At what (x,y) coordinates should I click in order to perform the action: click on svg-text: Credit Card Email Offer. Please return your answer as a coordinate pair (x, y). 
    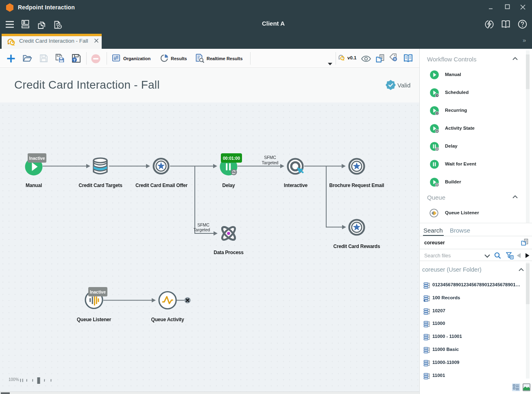
    Looking at the image, I should click on (162, 185).